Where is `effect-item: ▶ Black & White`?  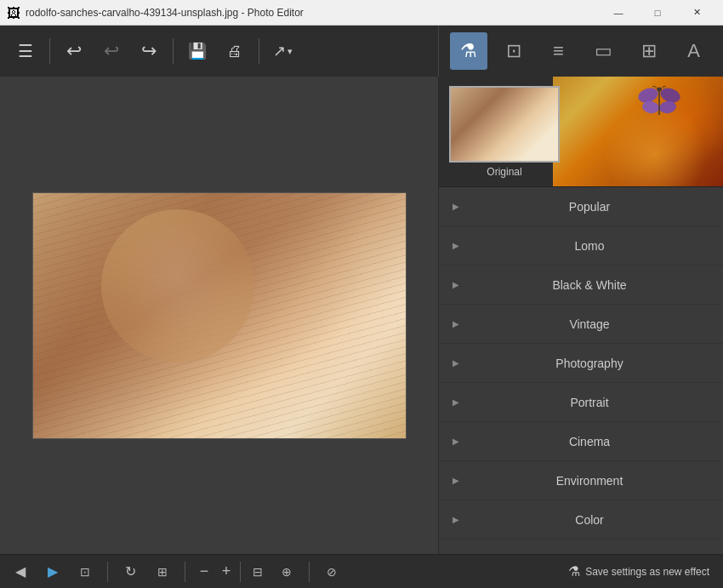 effect-item: ▶ Black & White is located at coordinates (581, 285).